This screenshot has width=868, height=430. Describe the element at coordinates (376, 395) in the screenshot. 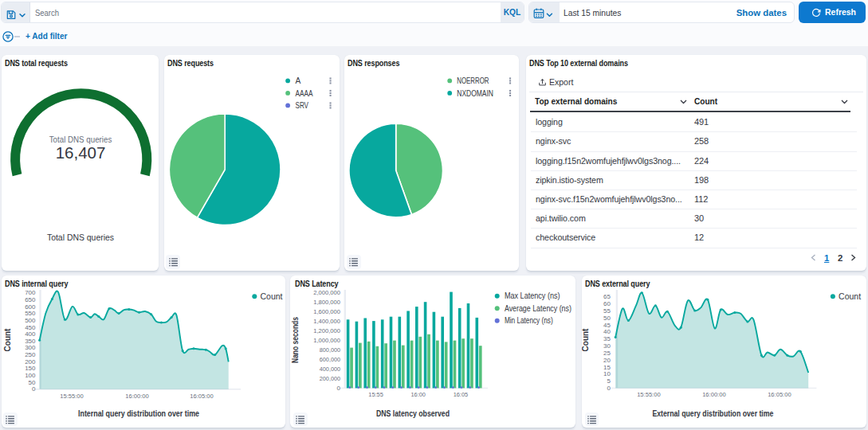

I see `svg-text: 15:55` at that location.